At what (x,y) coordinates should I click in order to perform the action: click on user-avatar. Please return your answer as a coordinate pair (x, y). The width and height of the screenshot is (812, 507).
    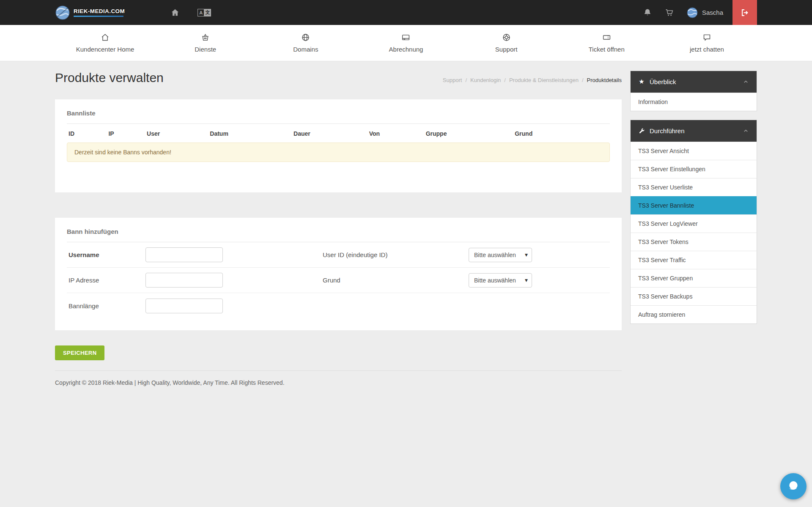
    Looking at the image, I should click on (692, 13).